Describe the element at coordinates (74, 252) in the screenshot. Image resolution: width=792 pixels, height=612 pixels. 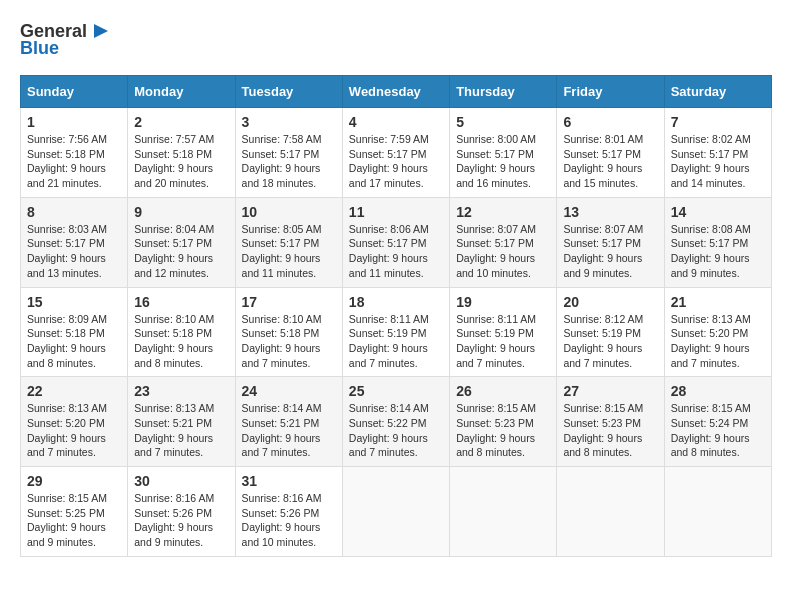
I see `day-info: Sunrise: 8:03 AMSunset: 5:17 PMDaylight:…` at that location.